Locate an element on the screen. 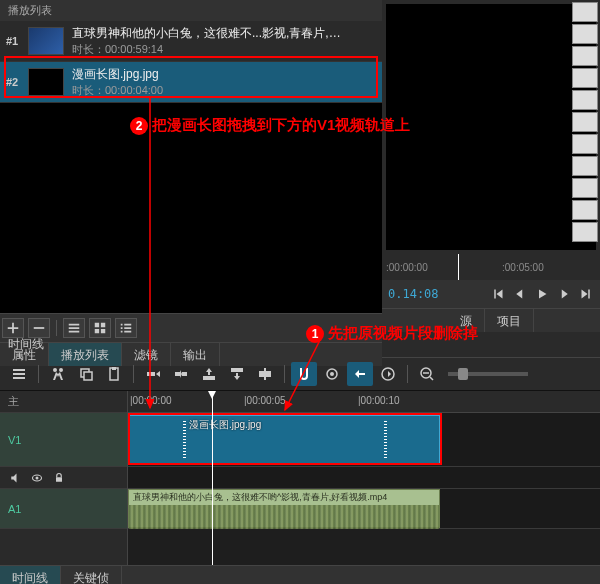 This screenshot has height=584, width=600. prev-frame-button is located at coordinates (520, 294).